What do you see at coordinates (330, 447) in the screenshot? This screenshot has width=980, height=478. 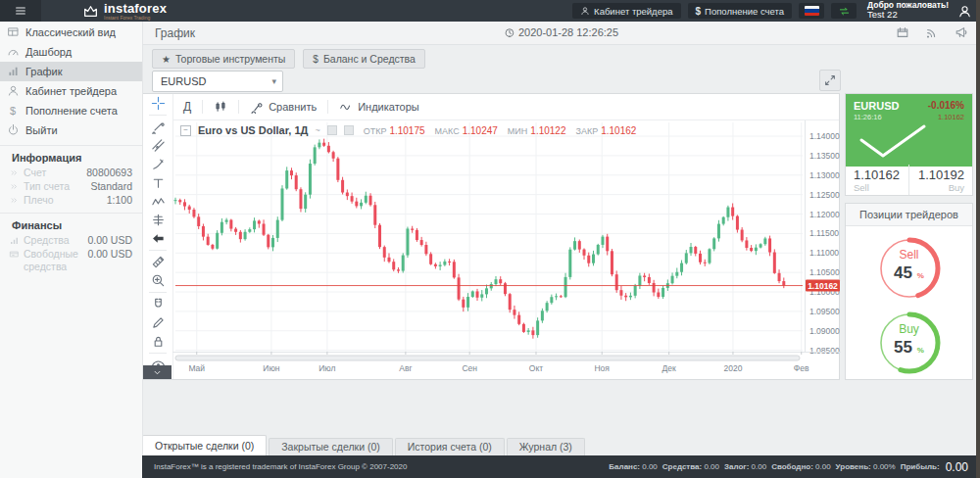 I see `bottom-tab-1: Закрытые сделки (0)` at bounding box center [330, 447].